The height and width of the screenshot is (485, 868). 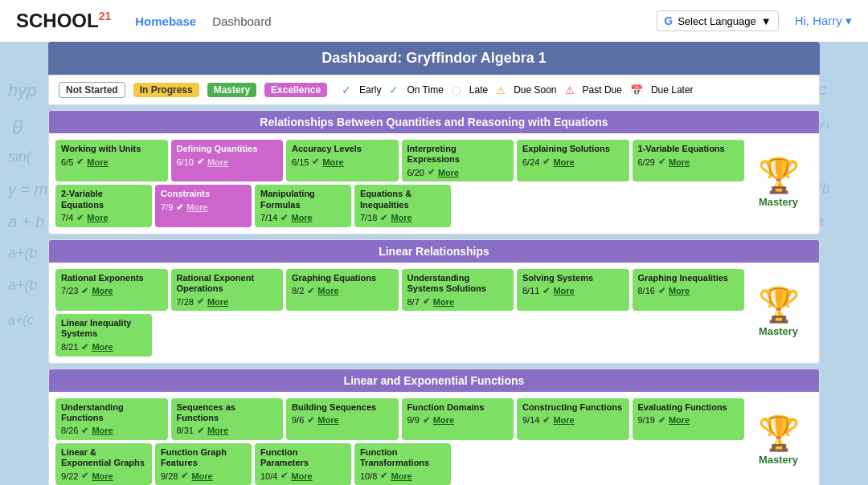 I want to click on unit-working-units: Working with Units 6/5 ✔ More, so click(x=112, y=161).